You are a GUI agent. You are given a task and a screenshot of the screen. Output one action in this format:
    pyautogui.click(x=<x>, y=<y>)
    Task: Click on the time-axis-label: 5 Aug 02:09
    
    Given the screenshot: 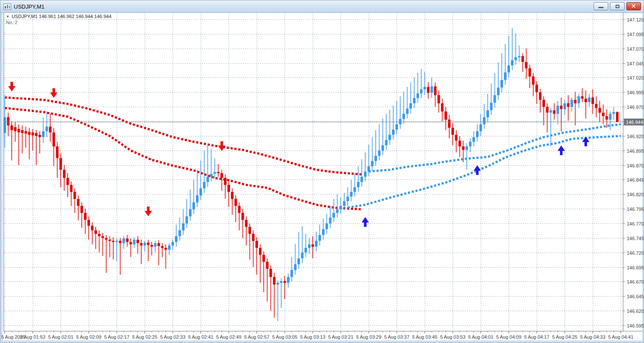 What is the action you would take?
    pyautogui.click(x=89, y=337)
    